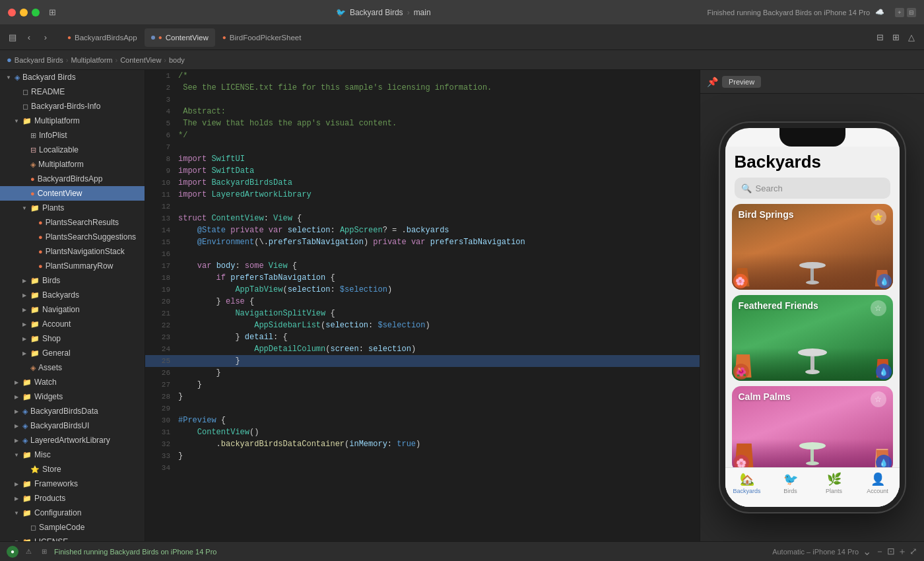 The height and width of the screenshot is (561, 924). I want to click on breadcrumb-1: Multiplatform, so click(92, 60).